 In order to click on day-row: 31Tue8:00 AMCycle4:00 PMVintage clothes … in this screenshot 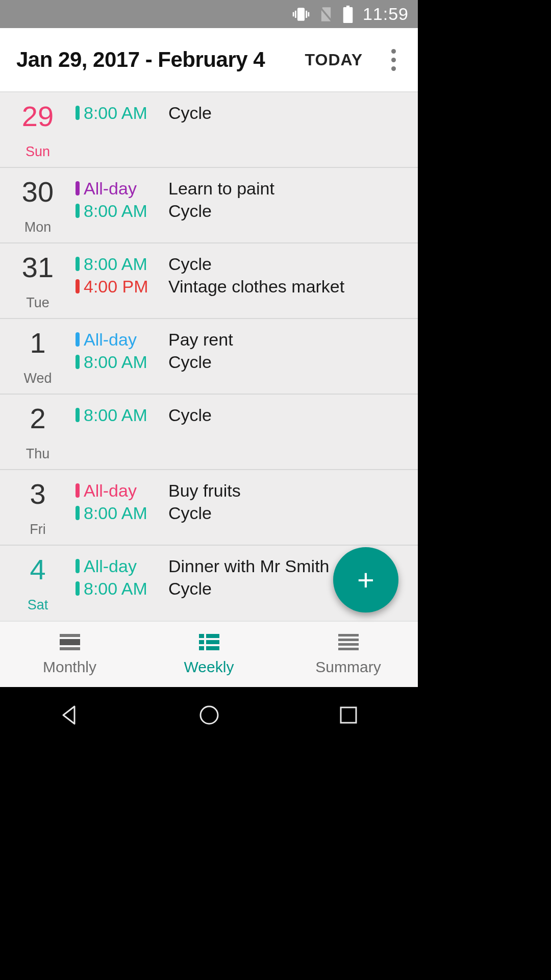, I will do `click(209, 281)`.